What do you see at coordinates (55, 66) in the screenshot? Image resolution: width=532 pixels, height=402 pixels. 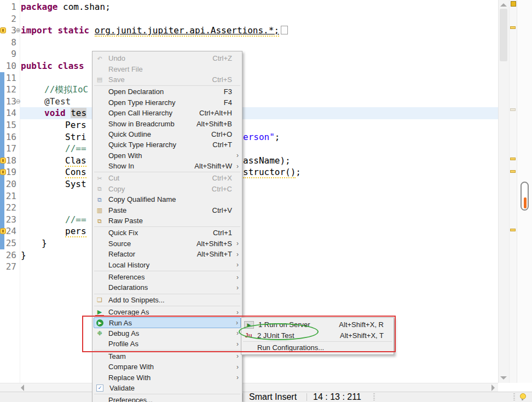 I see `code-line: public class` at bounding box center [55, 66].